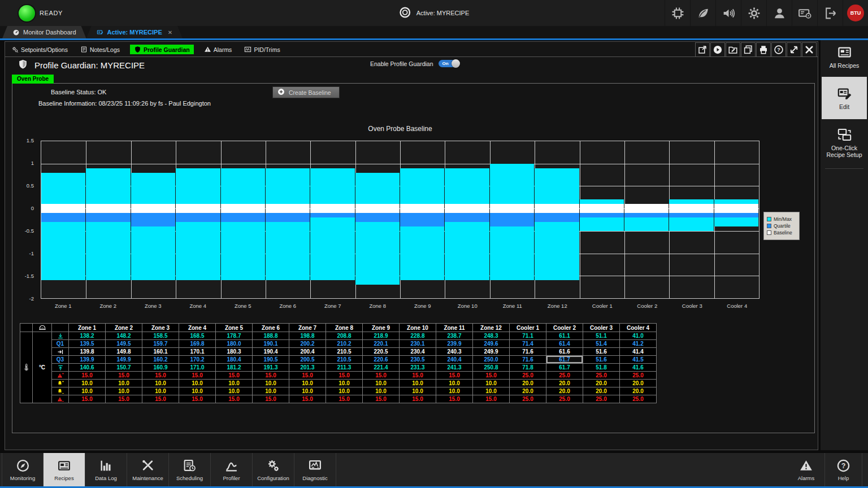 The height and width of the screenshot is (488, 868). Describe the element at coordinates (190, 470) in the screenshot. I see `nav-item-scheduling: Scheduling` at that location.